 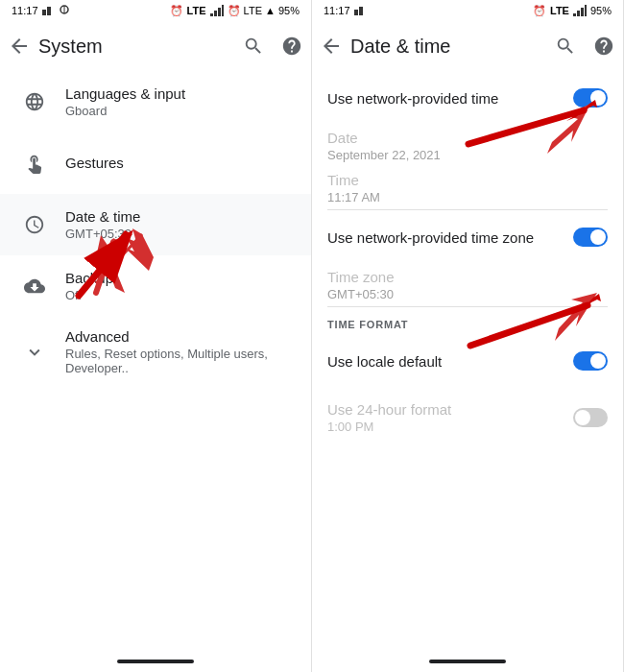 What do you see at coordinates (468, 321) in the screenshot?
I see `time-format-label: TIME FORMAT` at bounding box center [468, 321].